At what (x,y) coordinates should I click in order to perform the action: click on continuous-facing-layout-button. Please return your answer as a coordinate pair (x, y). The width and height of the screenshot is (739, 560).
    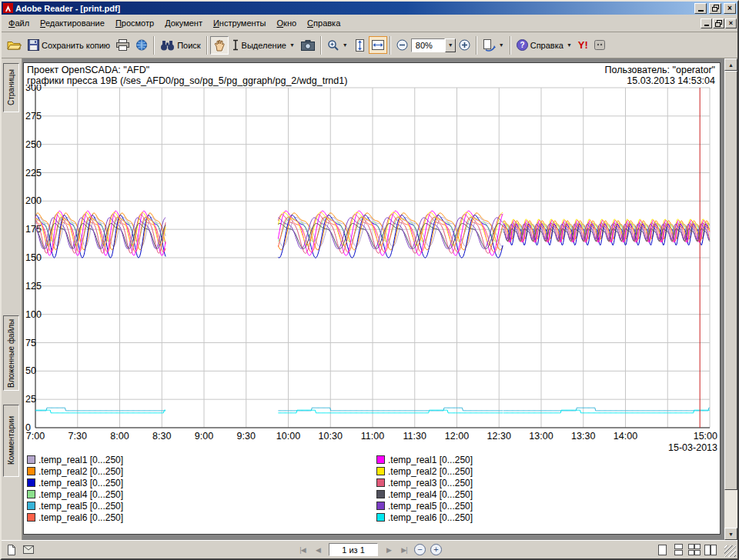
    Looking at the image, I should click on (694, 550).